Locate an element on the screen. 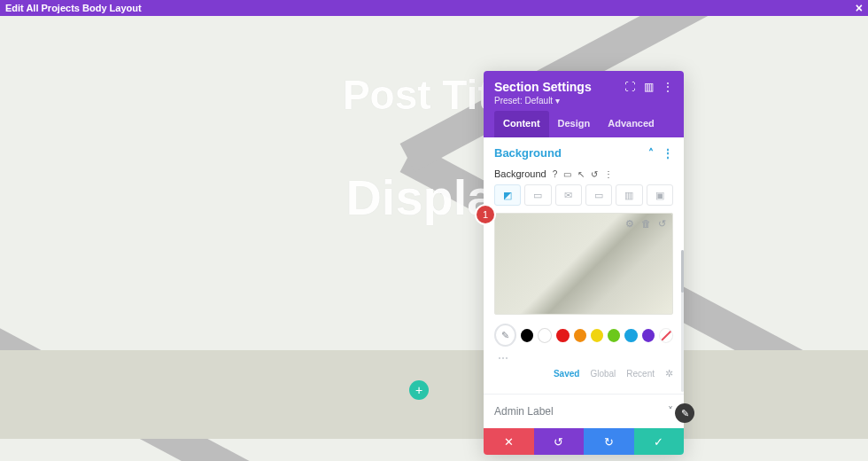 The width and height of the screenshot is (868, 461). columns-icon: ▥ is located at coordinates (648, 87).